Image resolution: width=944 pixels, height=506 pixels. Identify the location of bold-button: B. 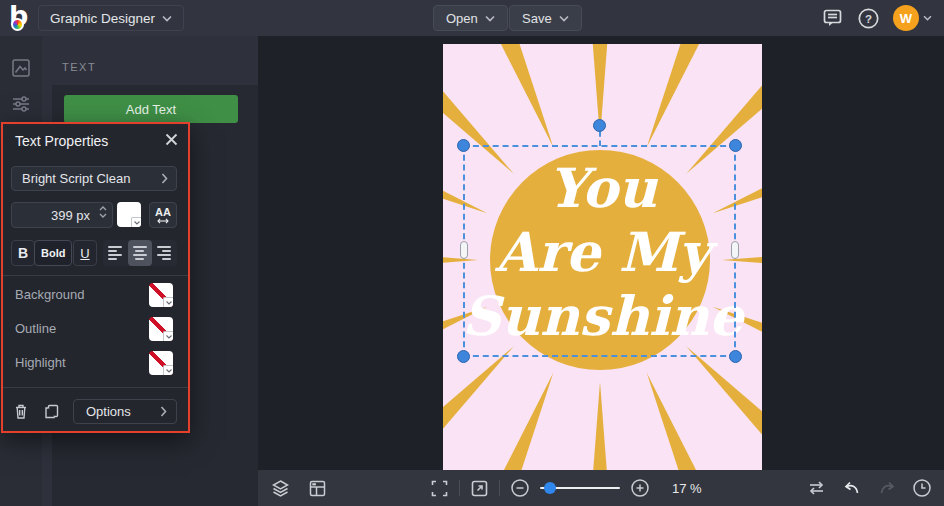
(23, 253).